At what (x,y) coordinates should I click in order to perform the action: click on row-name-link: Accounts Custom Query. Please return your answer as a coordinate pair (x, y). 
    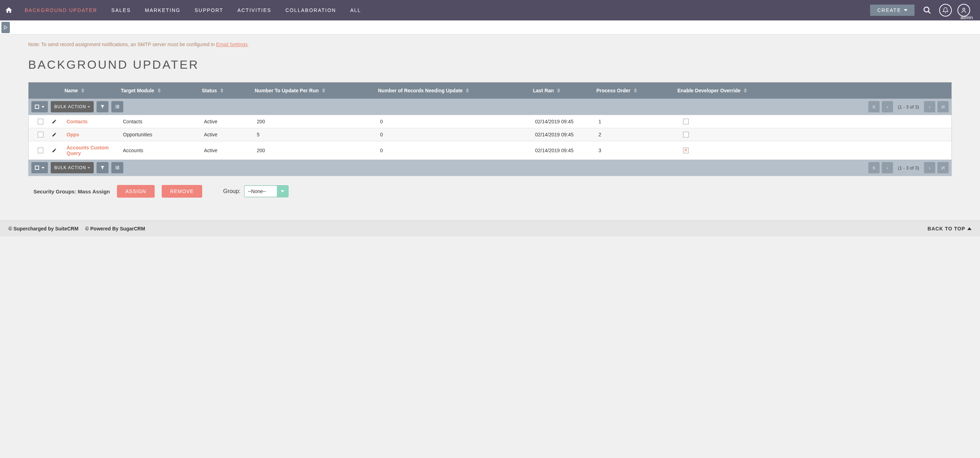
    Looking at the image, I should click on (88, 151).